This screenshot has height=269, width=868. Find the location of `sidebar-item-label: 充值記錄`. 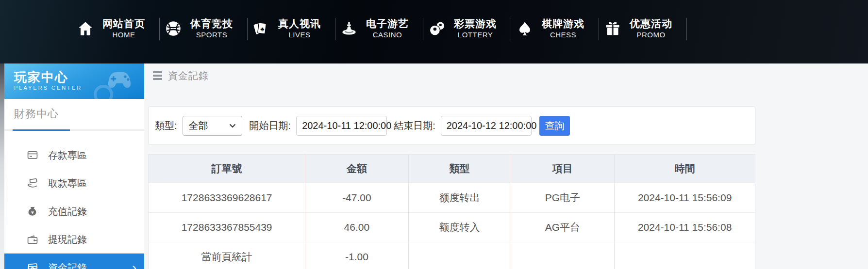

sidebar-item-label: 充值記錄 is located at coordinates (67, 211).